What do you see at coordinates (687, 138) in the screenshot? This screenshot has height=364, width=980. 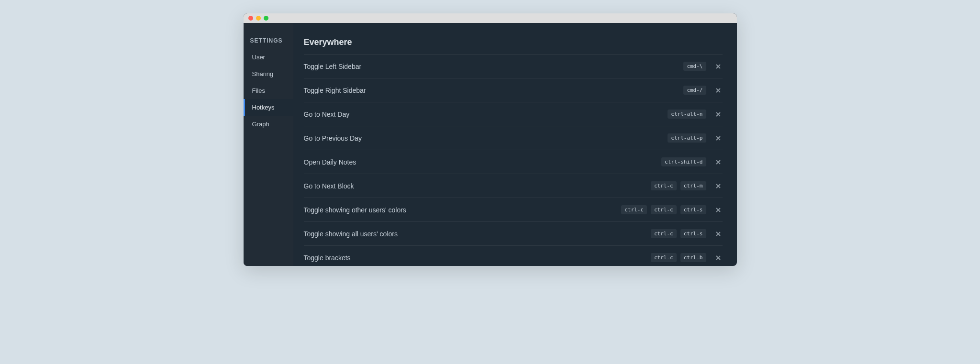 I see `kbd-chip: ctrl-alt-p` at bounding box center [687, 138].